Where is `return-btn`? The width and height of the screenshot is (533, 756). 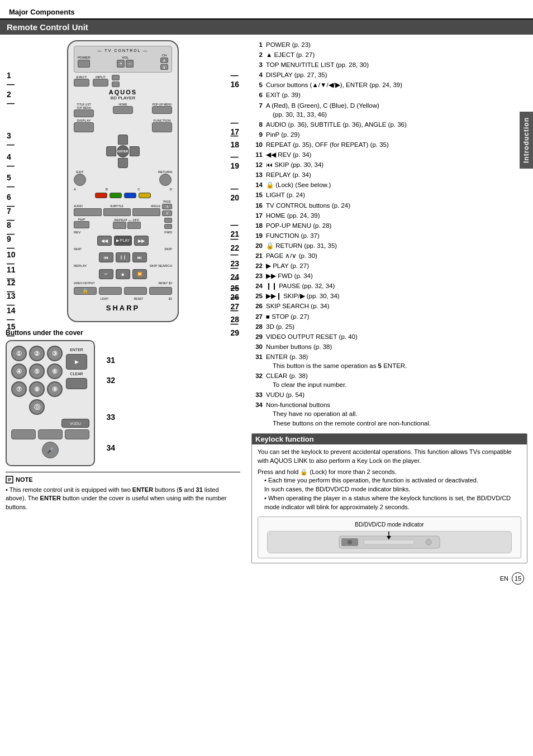
return-btn is located at coordinates (165, 180).